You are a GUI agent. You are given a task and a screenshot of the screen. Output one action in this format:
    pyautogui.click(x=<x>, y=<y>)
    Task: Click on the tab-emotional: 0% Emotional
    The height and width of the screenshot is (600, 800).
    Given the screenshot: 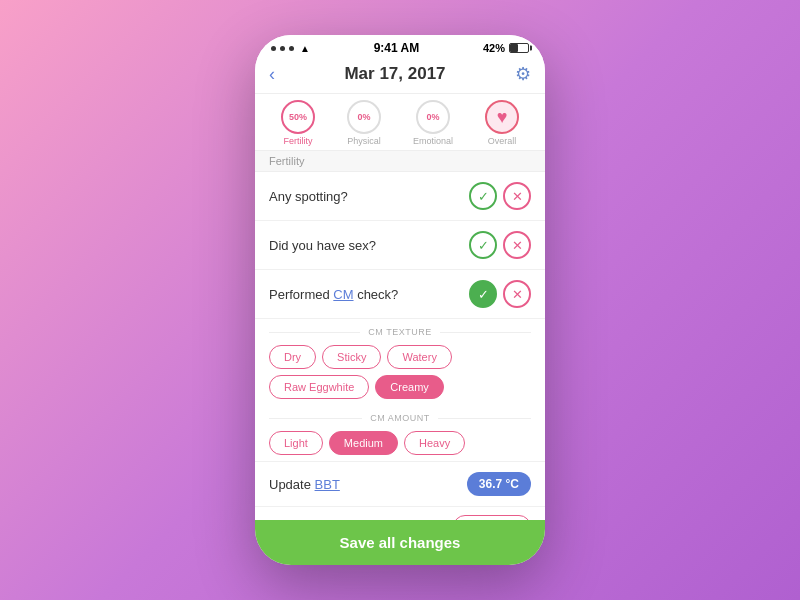 What is the action you would take?
    pyautogui.click(x=433, y=123)
    